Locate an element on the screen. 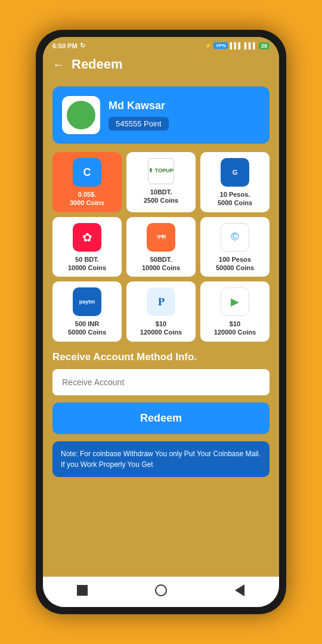 Image resolution: width=322 pixels, height=644 pixels. gcash-label: 10 Pesos.5000 Coins is located at coordinates (235, 199).